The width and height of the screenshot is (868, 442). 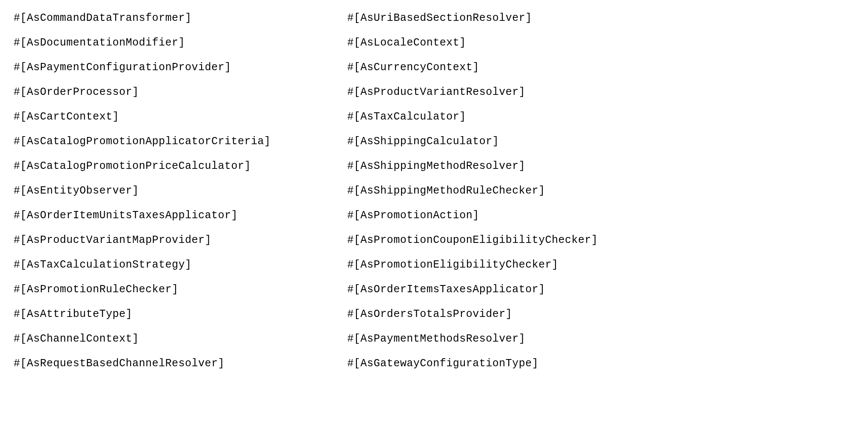 I want to click on list-item: #[AsPaymentMethodsResolver], so click(x=473, y=339).